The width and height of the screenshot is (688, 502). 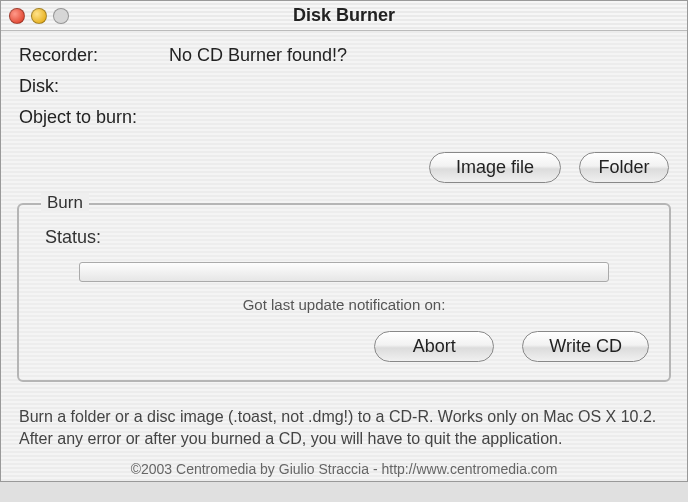 What do you see at coordinates (434, 346) in the screenshot?
I see `abort-button: Abort` at bounding box center [434, 346].